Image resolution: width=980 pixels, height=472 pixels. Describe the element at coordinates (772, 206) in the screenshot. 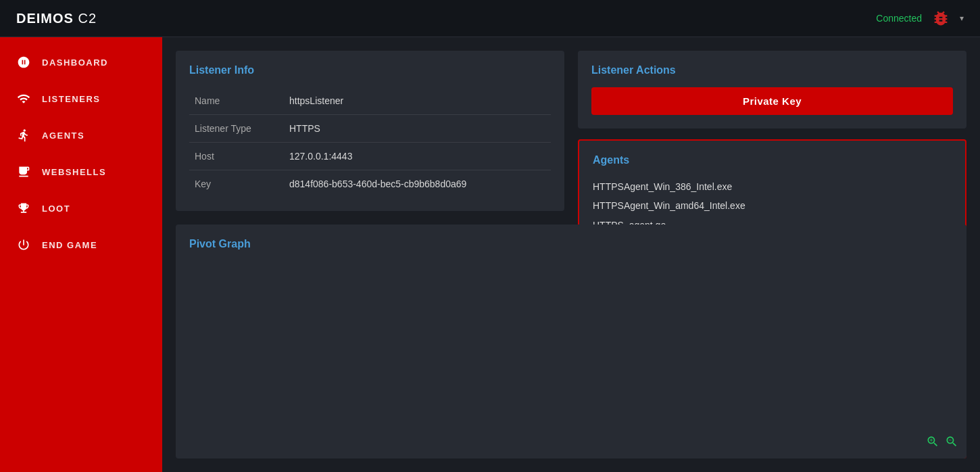

I see `list-item: HTTPSAgent_Win_amd64_Intel.exe` at that location.